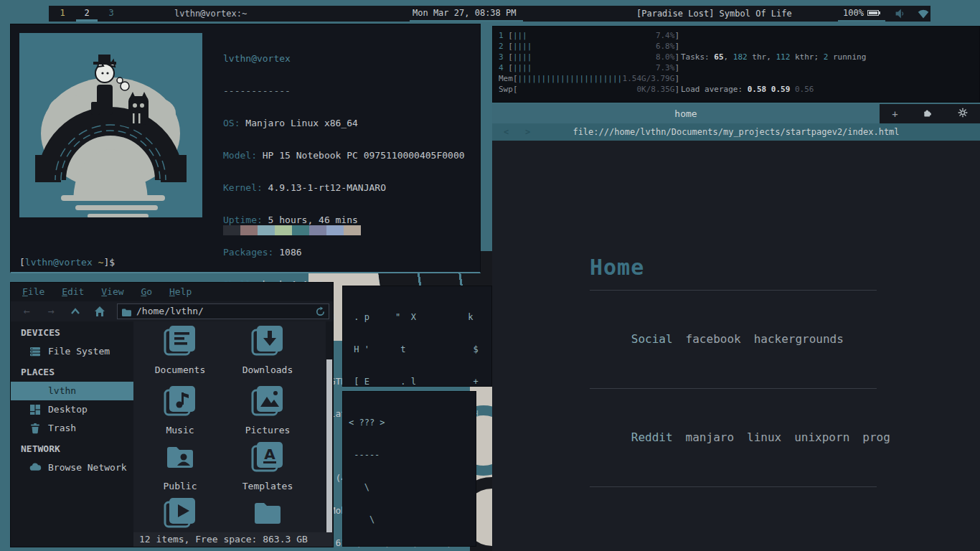 This screenshot has width=980, height=551. I want to click on scrollbar-thumb, so click(329, 446).